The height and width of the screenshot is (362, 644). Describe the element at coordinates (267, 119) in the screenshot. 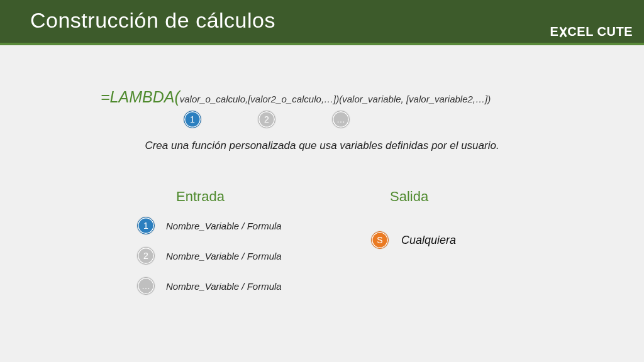

I see `badge-2: 2` at that location.